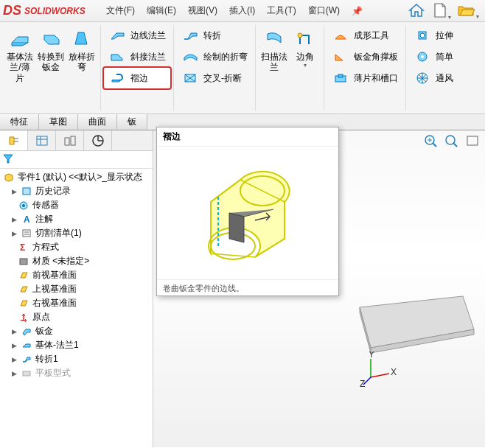 This screenshot has height=448, width=485. Describe the element at coordinates (305, 57) in the screenshot. I see `corners-label: 边角` at that location.